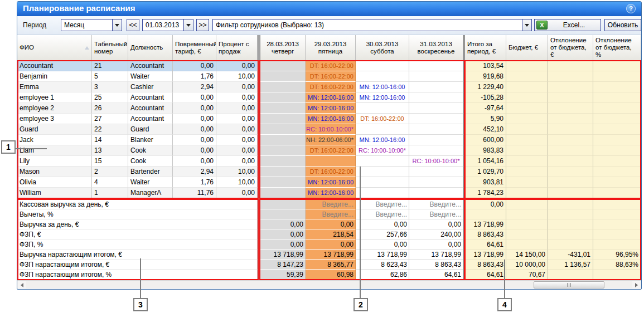 This screenshot has height=313, width=644. I want to click on employee-row: Accountant21Accountant0,000,00DT: 16:00-…, so click(329, 66).